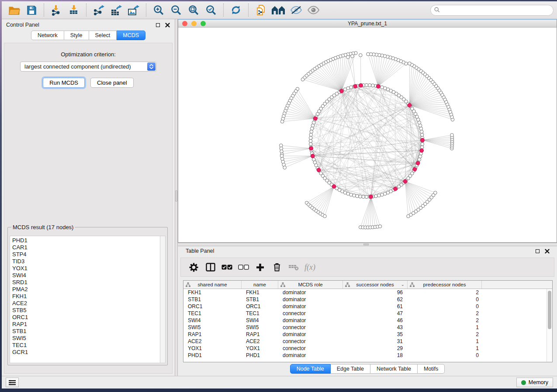 The width and height of the screenshot is (557, 392). I want to click on deselect-all-columns-button, so click(244, 267).